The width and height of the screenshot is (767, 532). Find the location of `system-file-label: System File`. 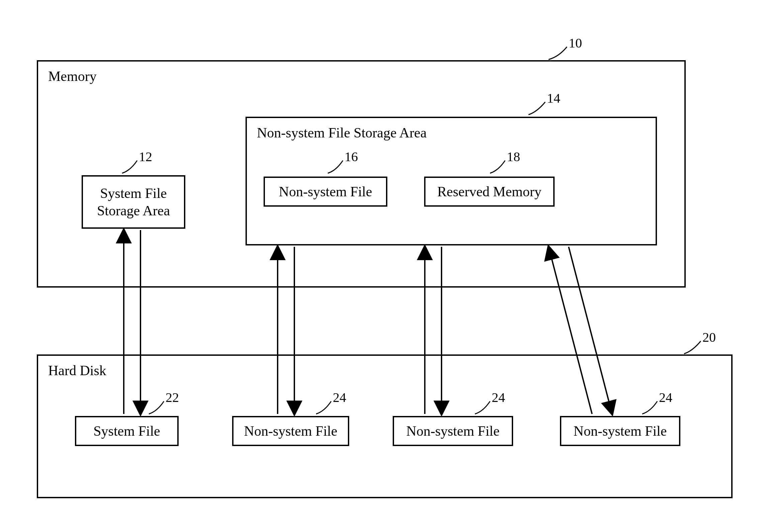

system-file-label: System File is located at coordinates (127, 431).